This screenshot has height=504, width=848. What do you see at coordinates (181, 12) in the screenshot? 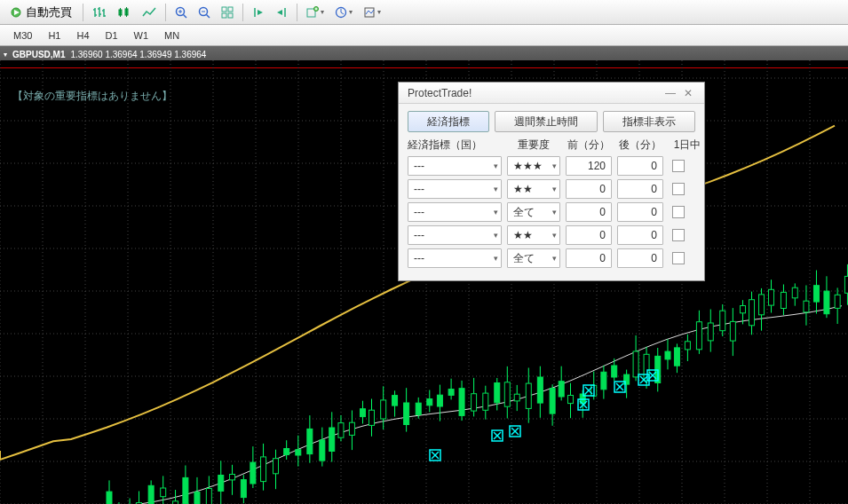
I see `zoom-in-icon` at bounding box center [181, 12].